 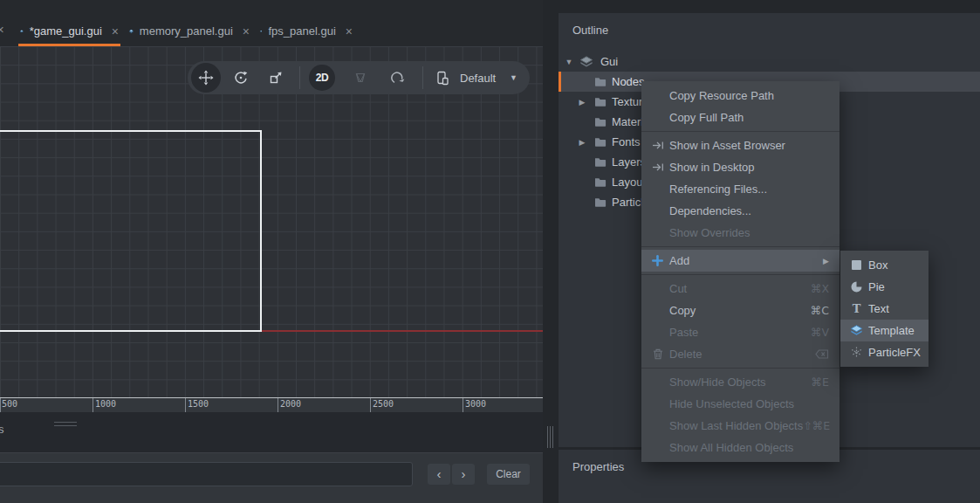 What do you see at coordinates (820, 382) in the screenshot?
I see `shortcut-label: ⌘E` at bounding box center [820, 382].